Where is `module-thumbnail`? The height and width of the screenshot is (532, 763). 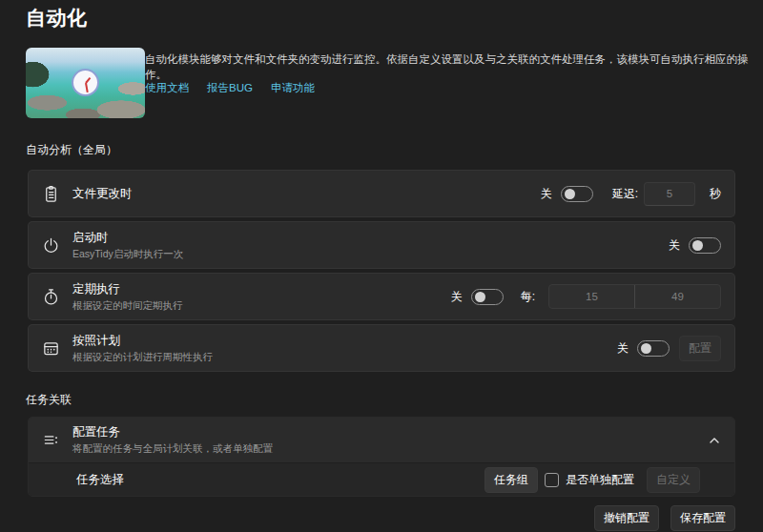
module-thumbnail is located at coordinates (86, 83).